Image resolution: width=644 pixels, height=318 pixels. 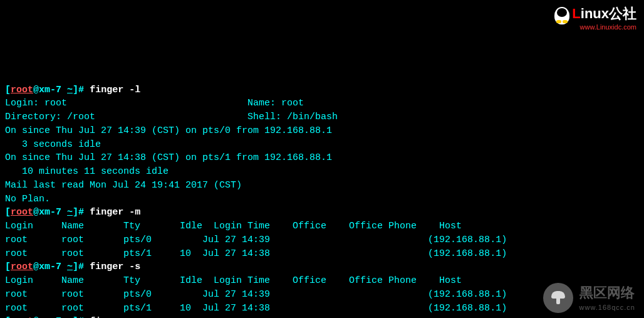 I want to click on command-input: finger -s, so click(x=115, y=267).